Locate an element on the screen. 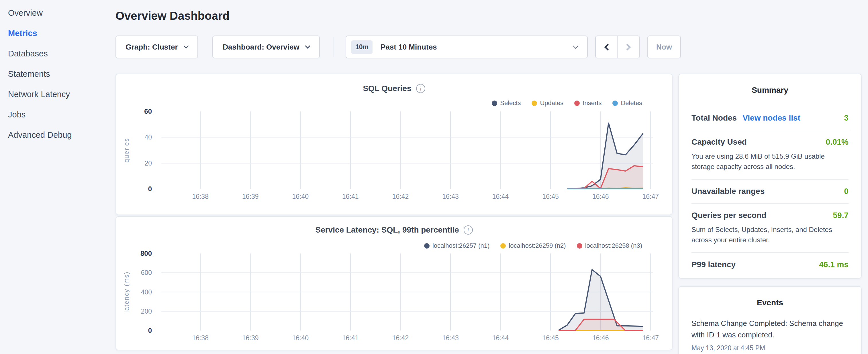  summary-value: 0 is located at coordinates (846, 191).